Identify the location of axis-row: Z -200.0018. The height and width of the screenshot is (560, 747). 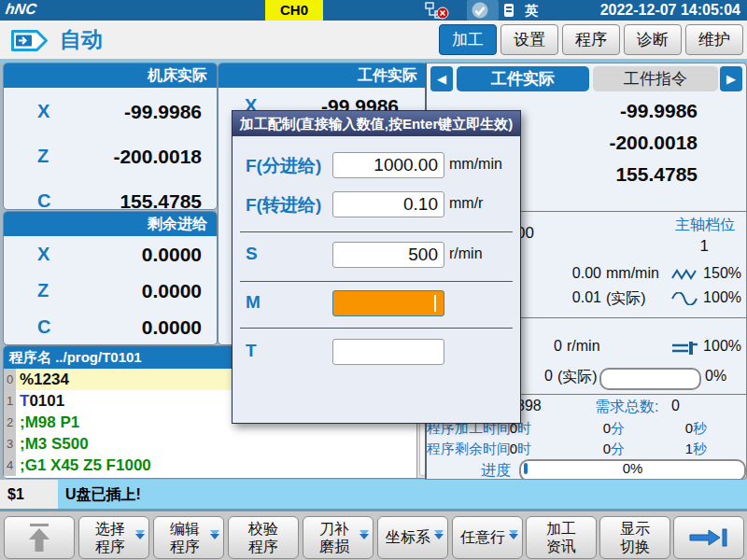
(110, 158).